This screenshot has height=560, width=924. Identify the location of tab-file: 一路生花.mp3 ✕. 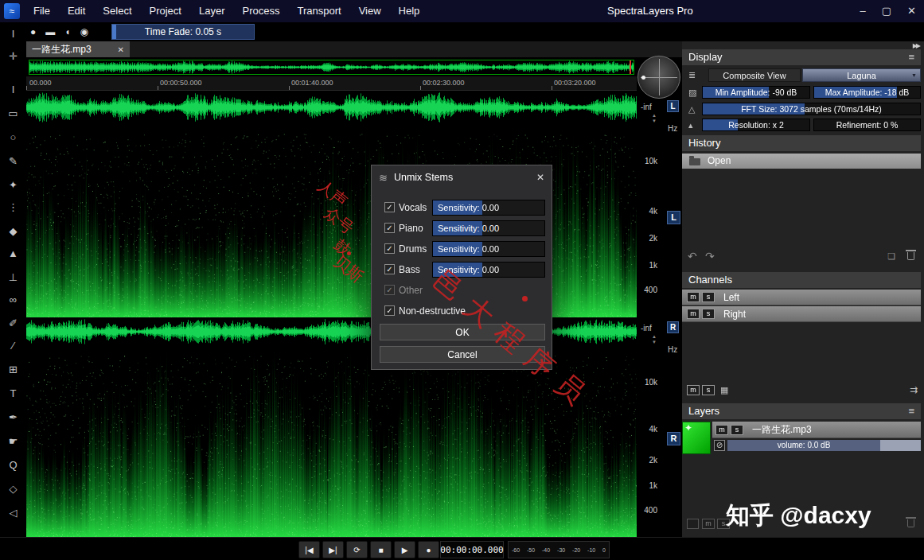
(78, 49).